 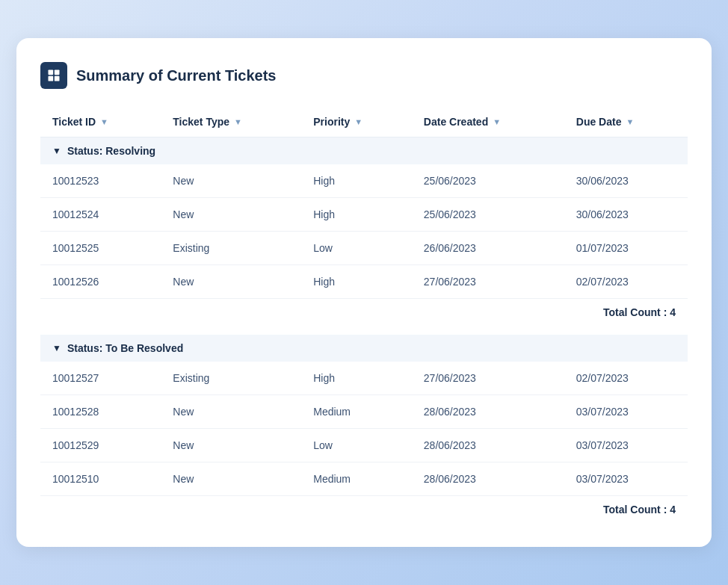 What do you see at coordinates (54, 75) in the screenshot?
I see `table-icon` at bounding box center [54, 75].